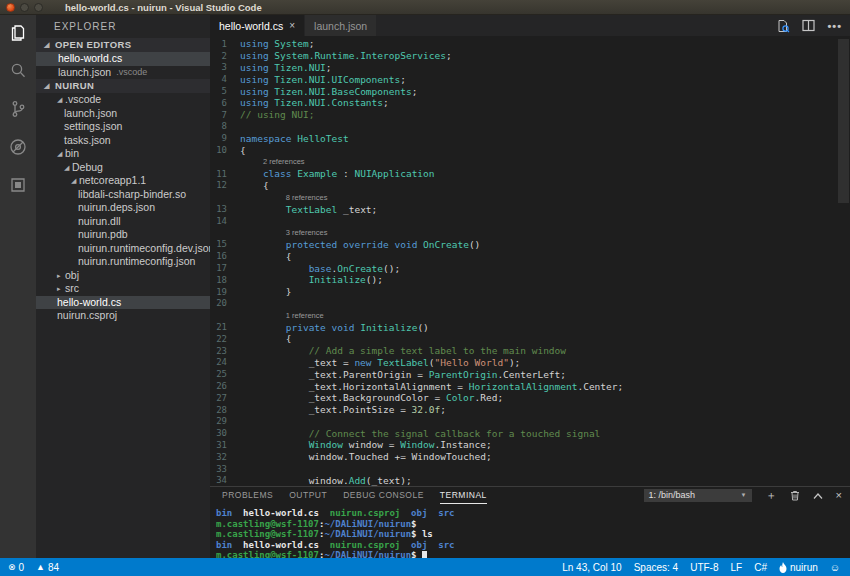 This screenshot has height=576, width=850. Describe the element at coordinates (530, 103) in the screenshot. I see `code-line: 6using Tizen.NUI.Constants;` at that location.